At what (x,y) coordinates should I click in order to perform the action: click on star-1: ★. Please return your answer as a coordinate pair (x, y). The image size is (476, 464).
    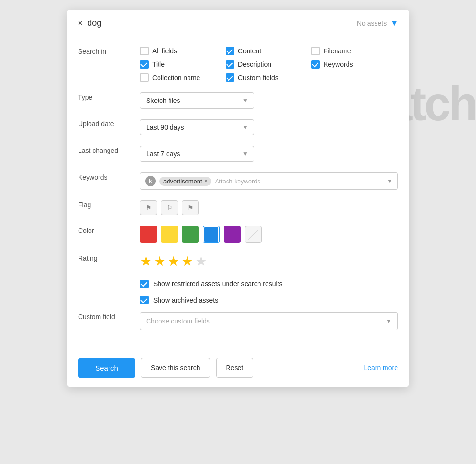
    Looking at the image, I should click on (146, 261).